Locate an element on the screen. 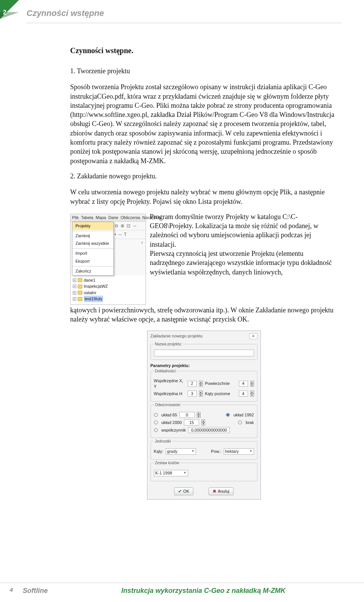 This screenshot has height=602, width=364. project-tree: +dane1 +InspekcjaWZ +ostatni +test19luty is located at coordinates (108, 290).